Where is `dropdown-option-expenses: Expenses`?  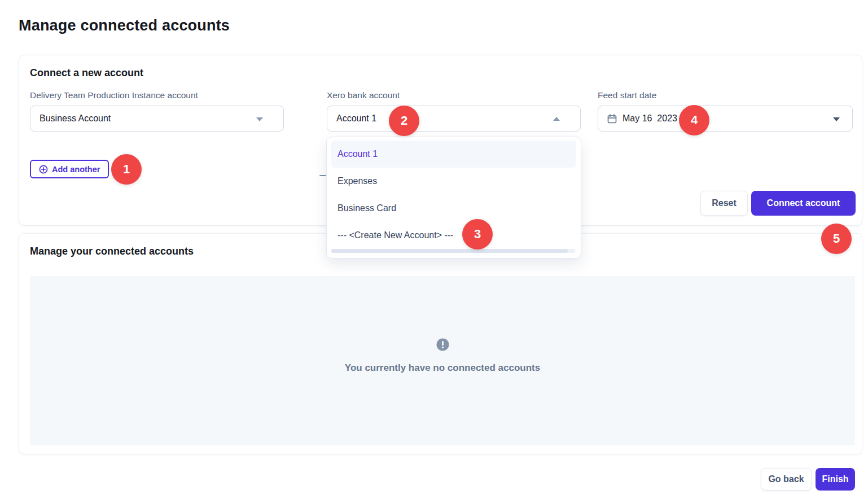
dropdown-option-expenses: Expenses is located at coordinates (454, 181).